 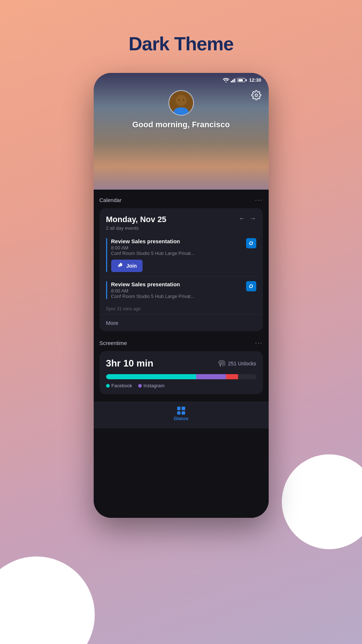 I want to click on page-title: Dark Theme, so click(x=181, y=44).